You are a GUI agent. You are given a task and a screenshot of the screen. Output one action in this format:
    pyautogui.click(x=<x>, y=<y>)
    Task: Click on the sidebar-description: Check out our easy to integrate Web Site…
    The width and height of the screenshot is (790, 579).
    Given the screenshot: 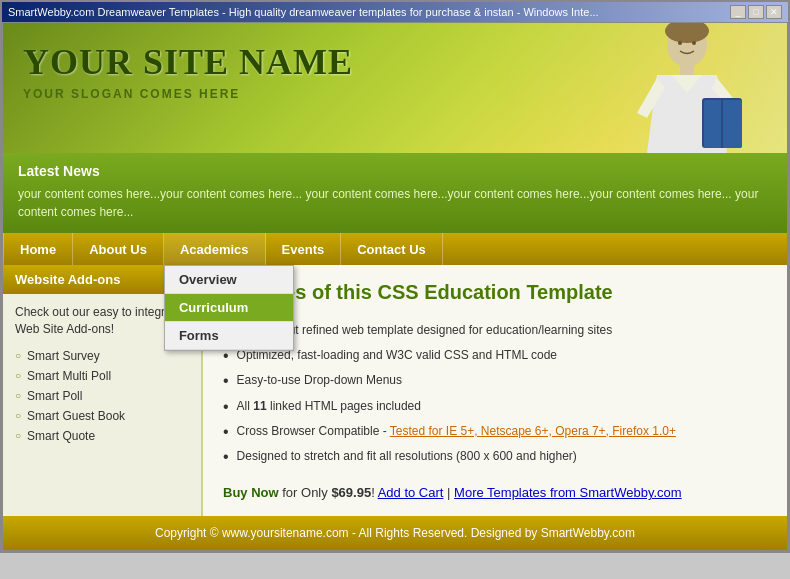 What is the action you would take?
    pyautogui.click(x=102, y=321)
    